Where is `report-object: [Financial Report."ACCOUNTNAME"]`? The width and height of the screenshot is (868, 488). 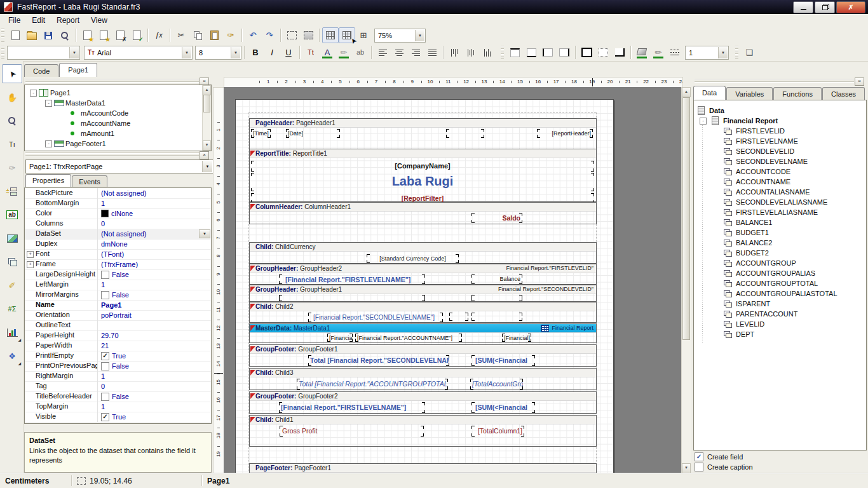 report-object: [Financial Report."ACCOUNTNAME"] is located at coordinates (409, 338).